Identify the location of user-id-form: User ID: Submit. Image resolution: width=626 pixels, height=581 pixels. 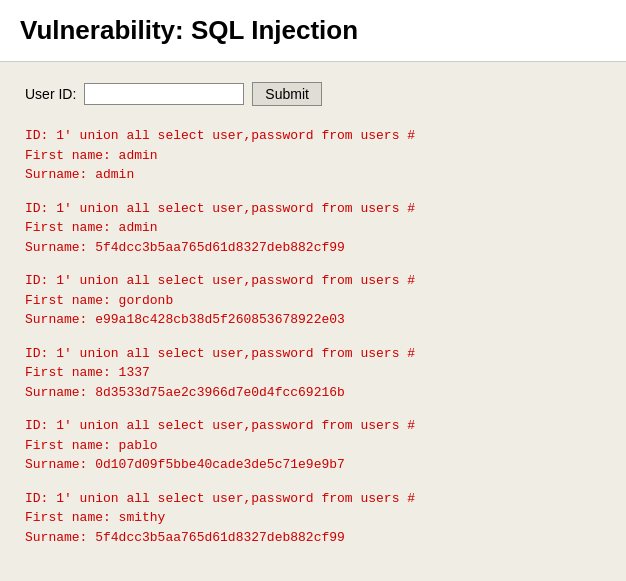
(313, 94).